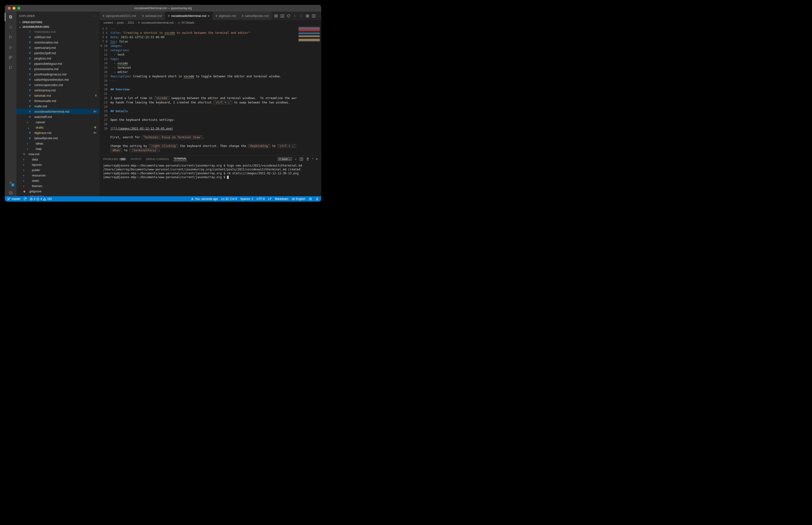  Describe the element at coordinates (58, 111) in the screenshot. I see `file-item: ¥vscodeswitchterminal.md9+` at that location.